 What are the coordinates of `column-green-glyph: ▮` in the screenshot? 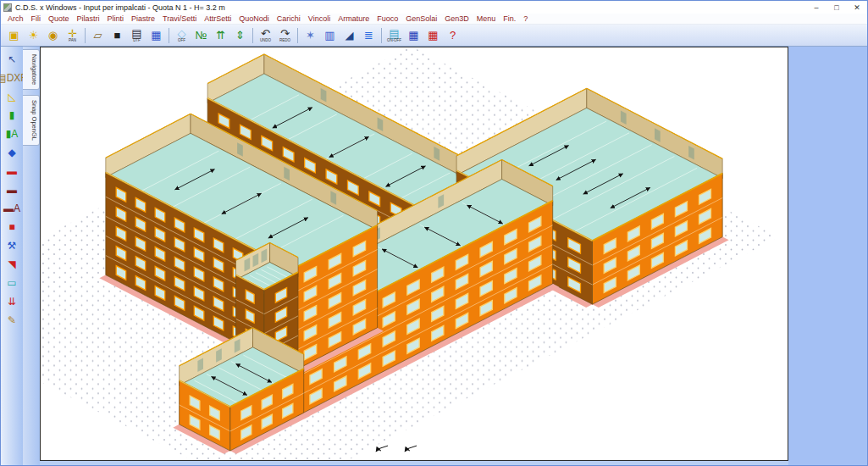 It's located at (12, 115).